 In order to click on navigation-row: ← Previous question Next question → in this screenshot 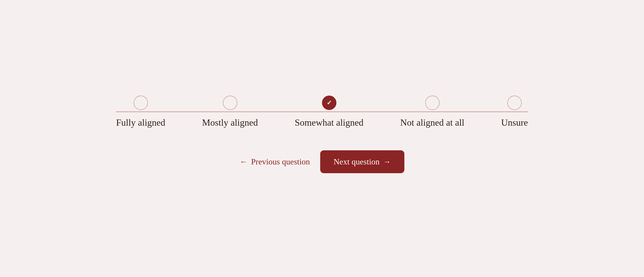, I will do `click(322, 162)`.